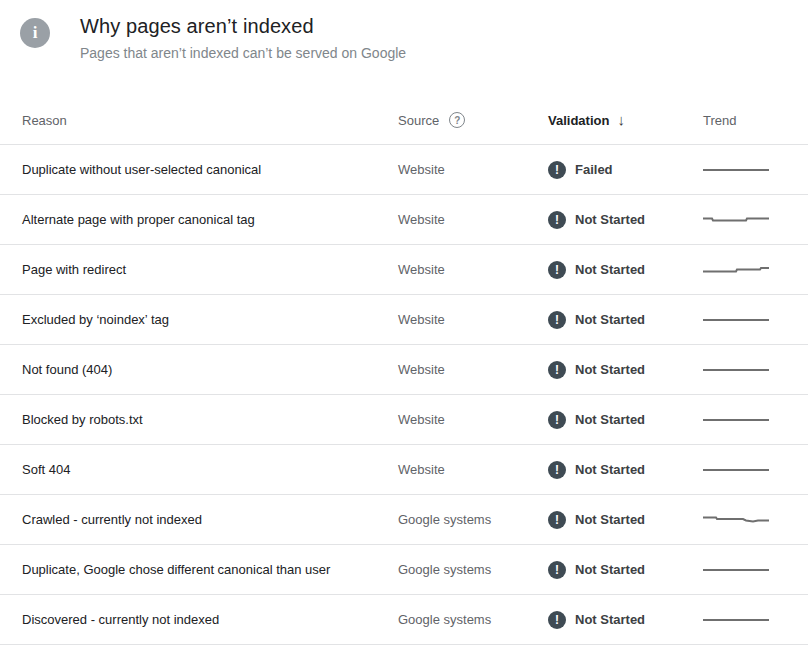  What do you see at coordinates (210, 620) in the screenshot?
I see `reason-cell: Discovered - currently not indexed` at bounding box center [210, 620].